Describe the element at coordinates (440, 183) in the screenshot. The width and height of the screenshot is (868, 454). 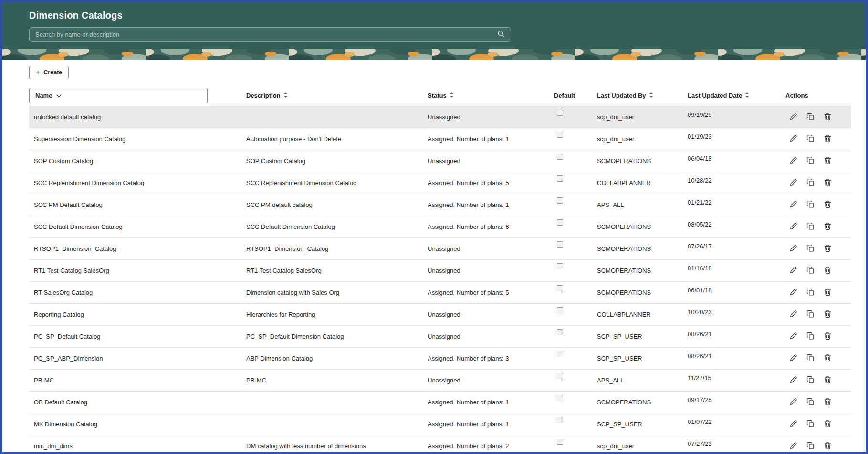
I see `table-row: SCC Replenishment Dimension Catalog SCC …` at that location.